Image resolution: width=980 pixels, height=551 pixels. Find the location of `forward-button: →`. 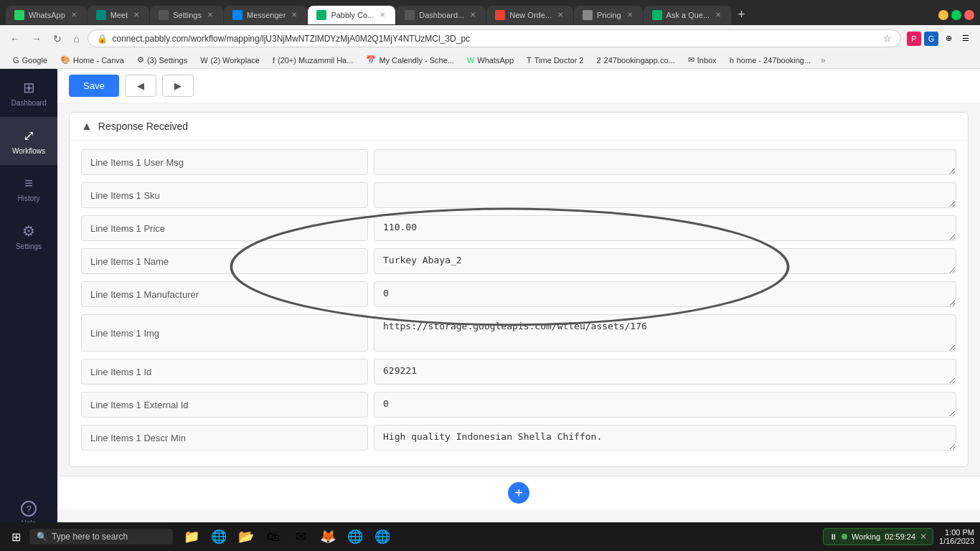

forward-button: → is located at coordinates (37, 39).